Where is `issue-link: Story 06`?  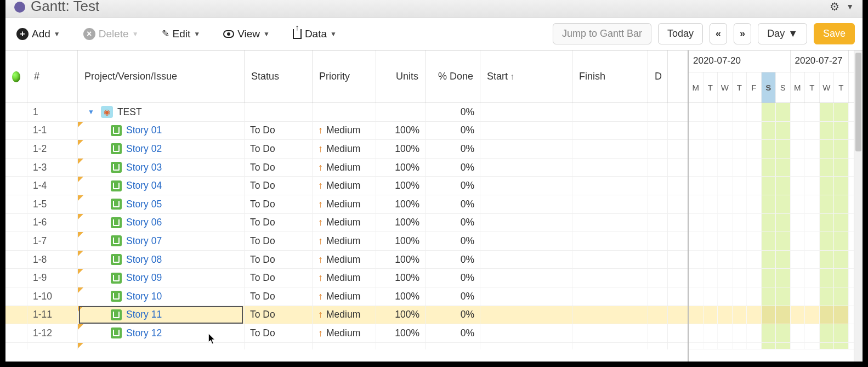 issue-link: Story 06 is located at coordinates (144, 223).